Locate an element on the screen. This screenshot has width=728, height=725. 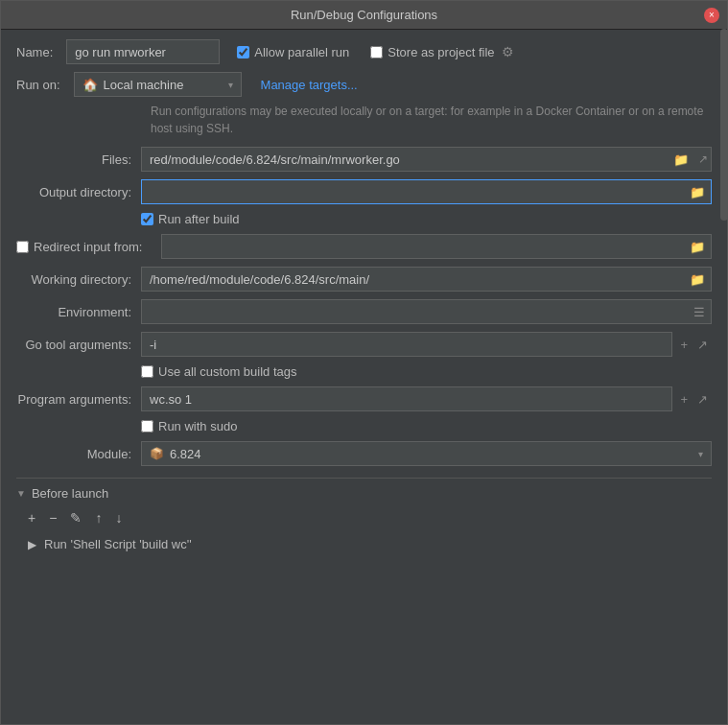
allow-parallel-label: Allow parallel run is located at coordinates (301, 52).